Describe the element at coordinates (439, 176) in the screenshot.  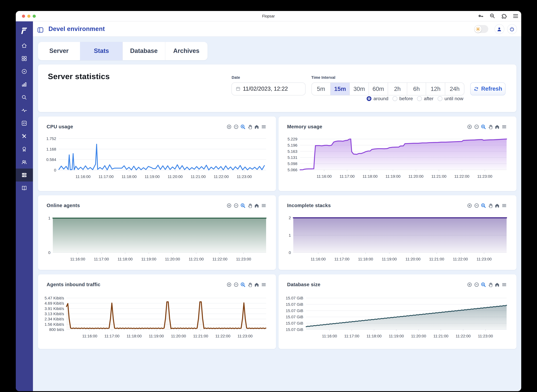
I see `svg-text: 11:21:00` at that location.